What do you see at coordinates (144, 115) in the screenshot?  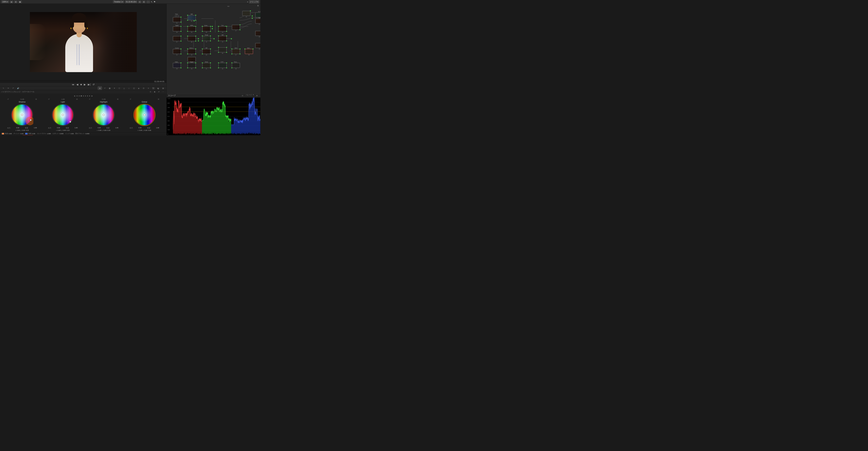 I see `global-wheel` at bounding box center [144, 115].